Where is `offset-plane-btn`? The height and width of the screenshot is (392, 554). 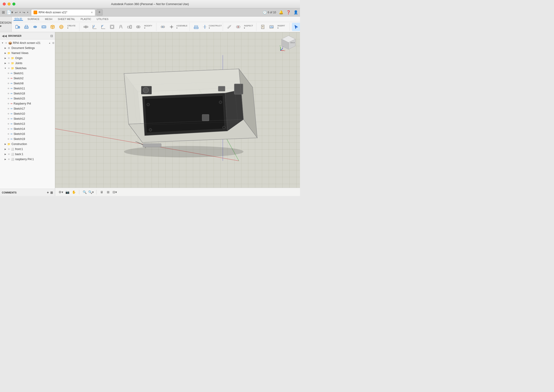
offset-plane-btn is located at coordinates (196, 27).